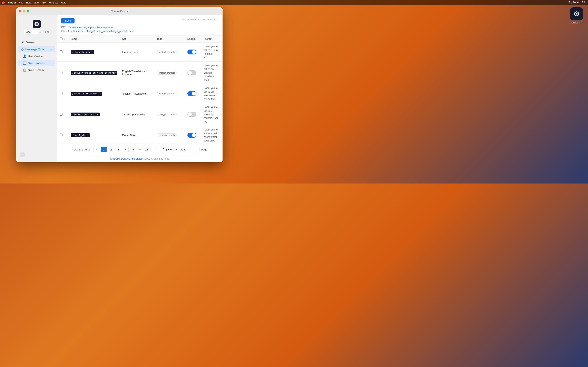  What do you see at coordinates (36, 70) in the screenshot?
I see `sidebar-sync-custom-label: Sync Custom` at bounding box center [36, 70].